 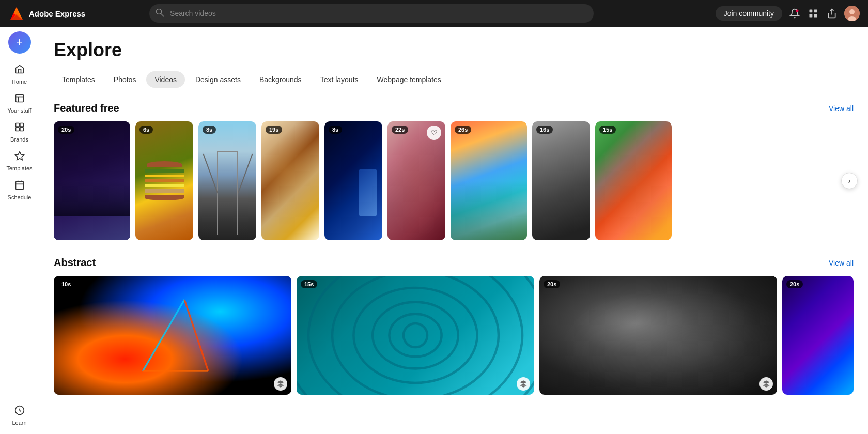 What do you see at coordinates (227, 181) in the screenshot?
I see `featured-card-3: 8s` at bounding box center [227, 181].